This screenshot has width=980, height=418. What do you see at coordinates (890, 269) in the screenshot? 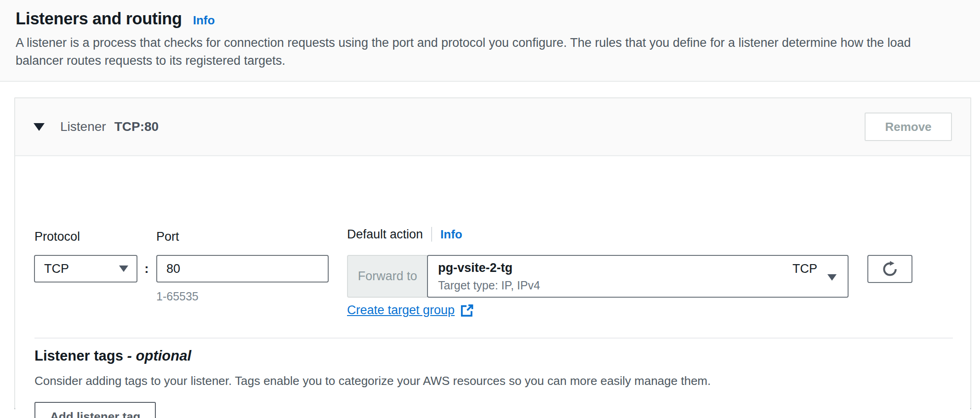
I see `refresh-target-groups-button` at bounding box center [890, 269].